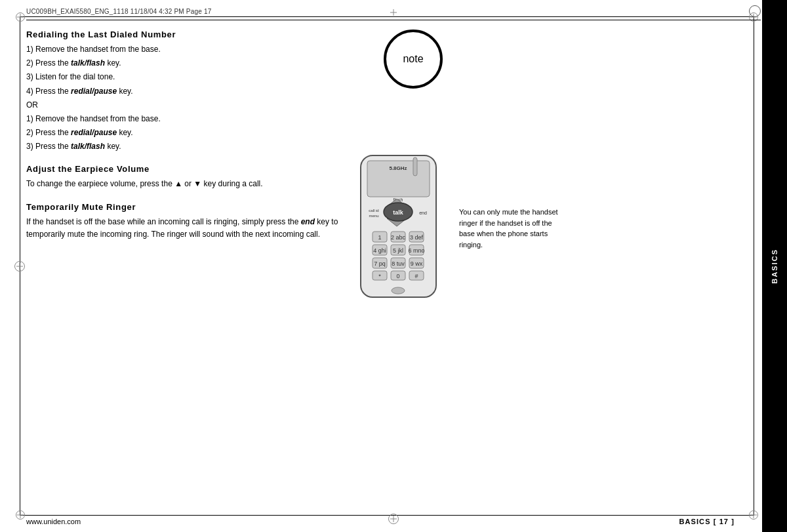 This screenshot has width=787, height=532. Describe the element at coordinates (20, 266) in the screenshot. I see `reg-mark-left` at that location.